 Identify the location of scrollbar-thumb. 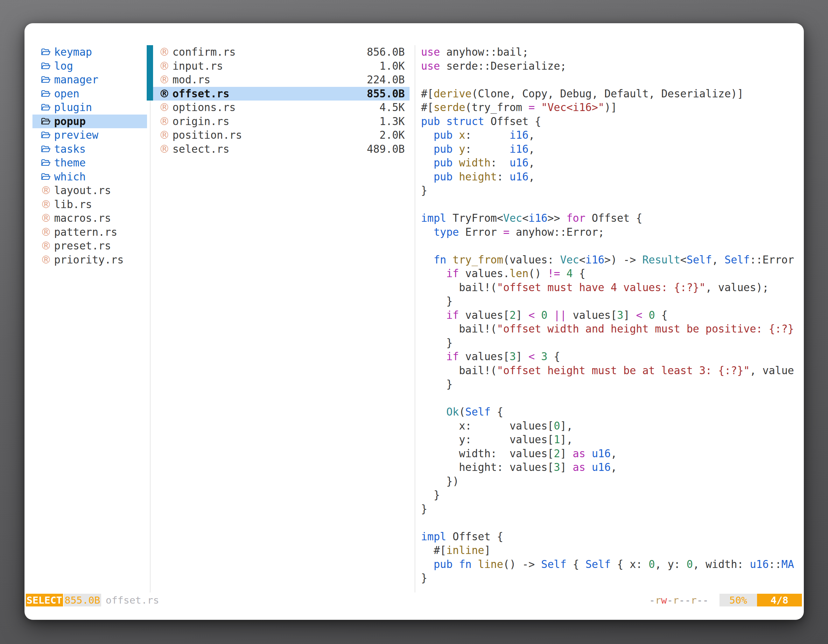
(150, 73).